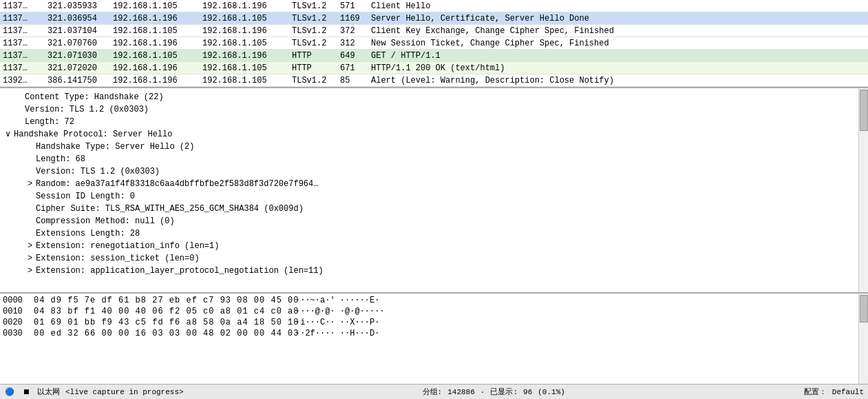 The image size is (868, 399). I want to click on hex-bytes: 01 69 01 bb f9 43 c5 fd f6 a8 58 0a a4 1…, so click(165, 323).